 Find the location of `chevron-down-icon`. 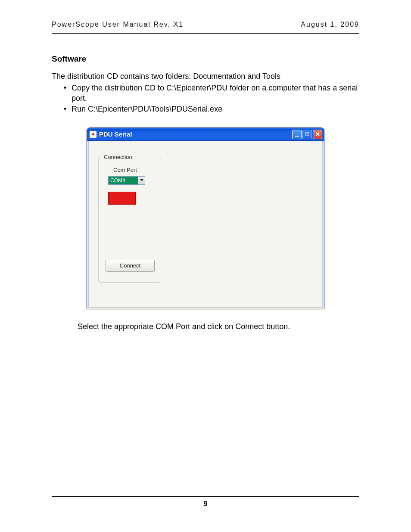

chevron-down-icon is located at coordinates (141, 180).